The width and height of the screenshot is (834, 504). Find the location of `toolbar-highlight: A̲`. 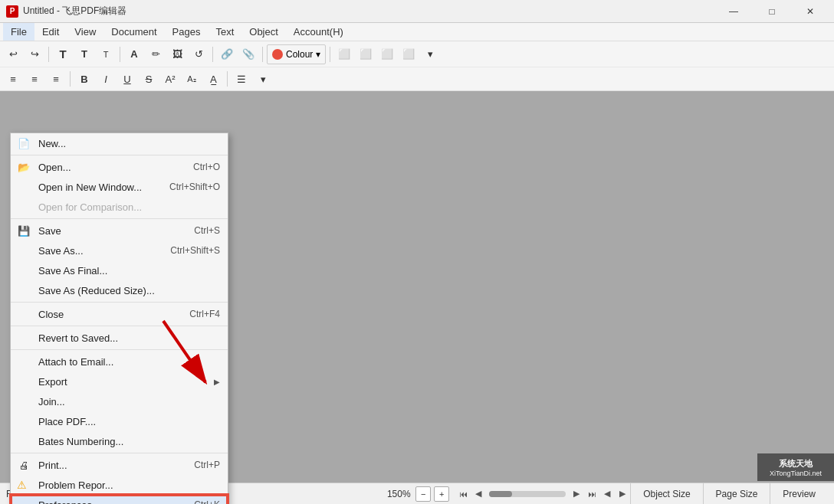

toolbar-highlight: A̲ is located at coordinates (213, 79).